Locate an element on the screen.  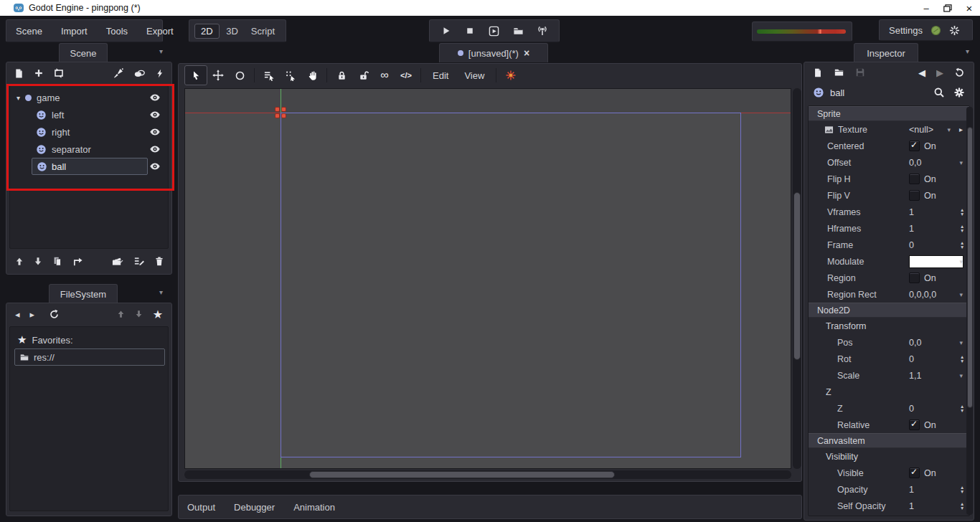
mode-tab-script: Script is located at coordinates (263, 32).